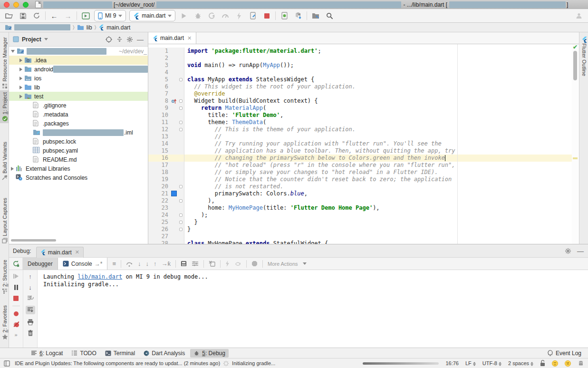 The width and height of the screenshot is (588, 368). I want to click on profile-icon, so click(579, 16).